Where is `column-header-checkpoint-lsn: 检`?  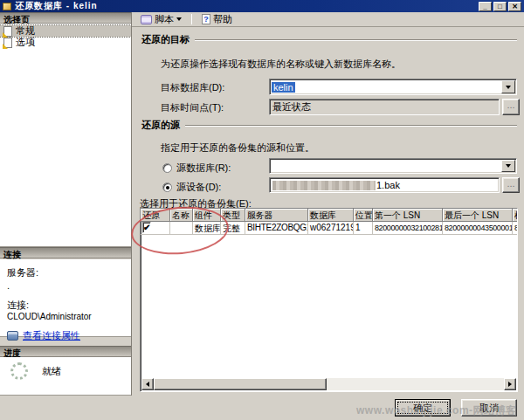 column-header-checkpoint-lsn: 检 is located at coordinates (515, 215).